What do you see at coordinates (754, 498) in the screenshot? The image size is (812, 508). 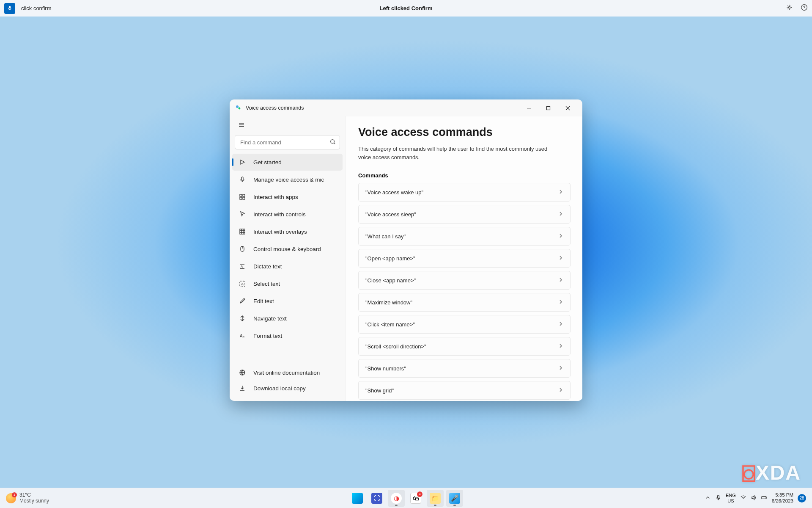 I see `volume-icon` at bounding box center [754, 498].